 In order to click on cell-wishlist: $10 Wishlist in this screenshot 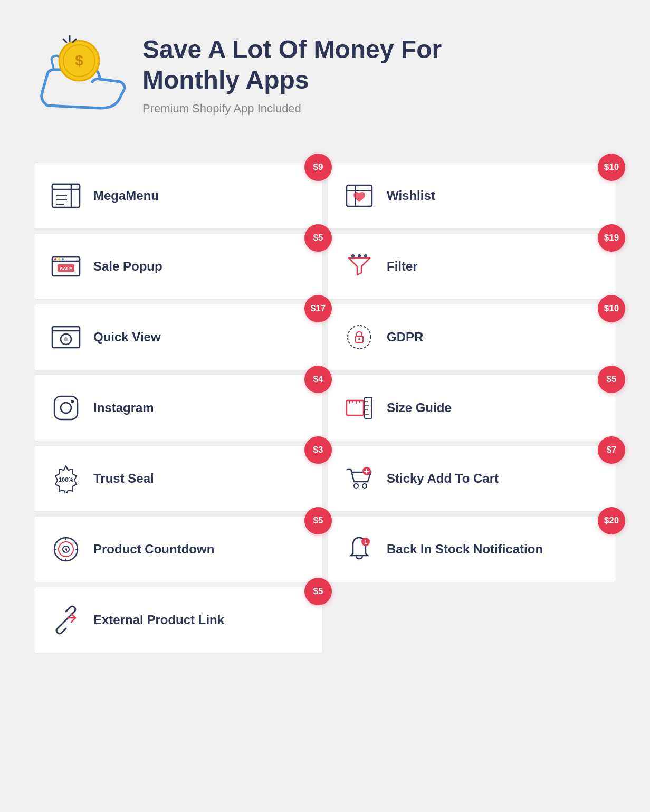, I will do `click(472, 196)`.